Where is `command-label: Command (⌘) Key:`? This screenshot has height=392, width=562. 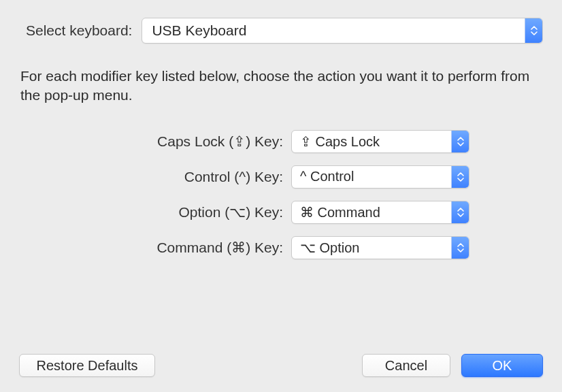
command-label: Command (⌘) Key: is located at coordinates (155, 248).